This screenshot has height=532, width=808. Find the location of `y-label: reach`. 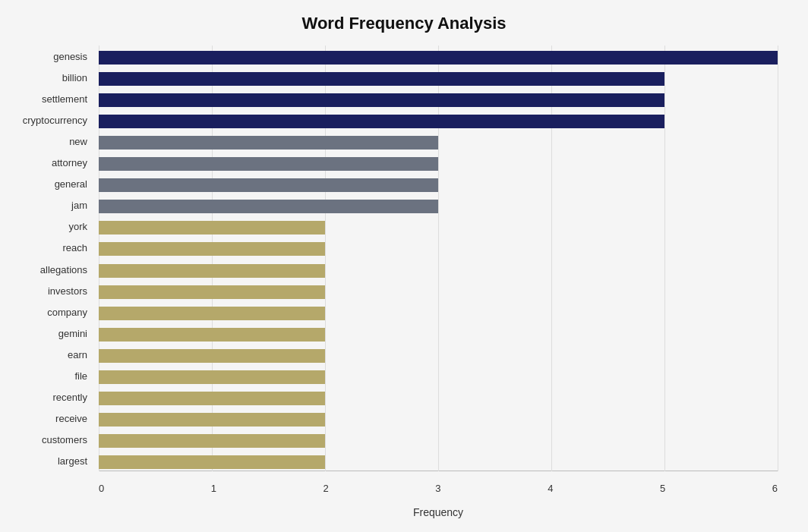

y-label: reach is located at coordinates (74, 247).